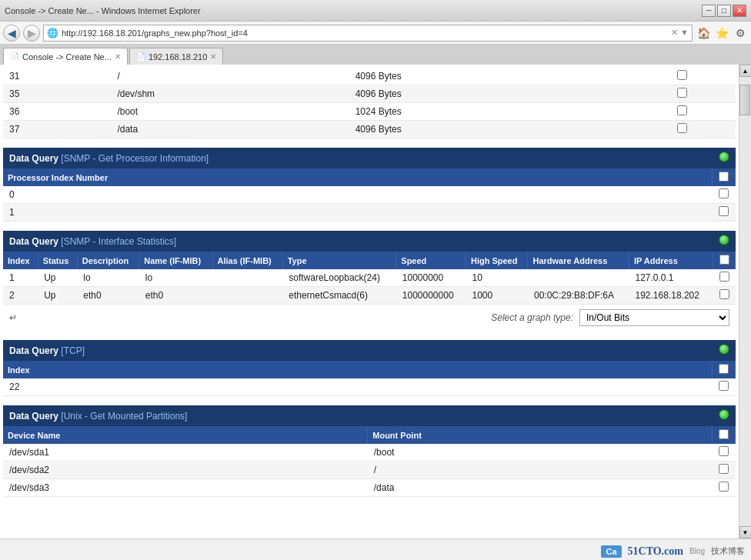 This screenshot has height=560, width=751. Describe the element at coordinates (369, 158) in the screenshot. I see `section-processor-header: Data Query [SNMP - Get Processor Informa…` at that location.